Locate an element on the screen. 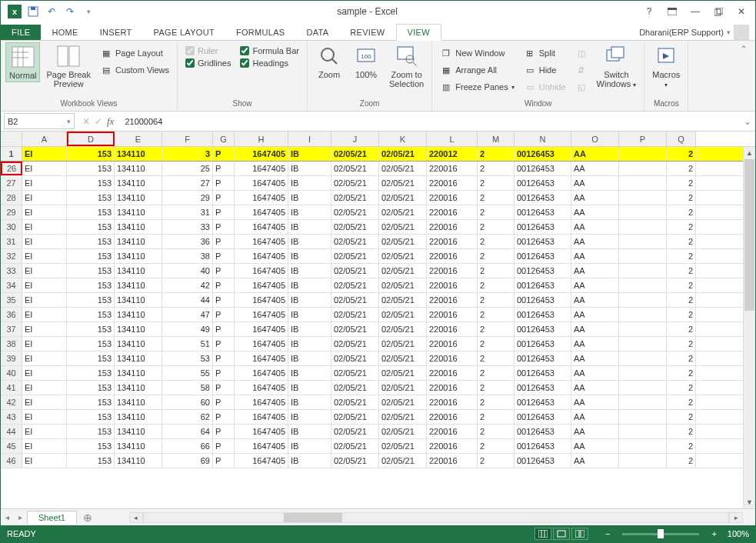 This screenshot has height=543, width=756. new-window-button: ❐New Window is located at coordinates (477, 53).